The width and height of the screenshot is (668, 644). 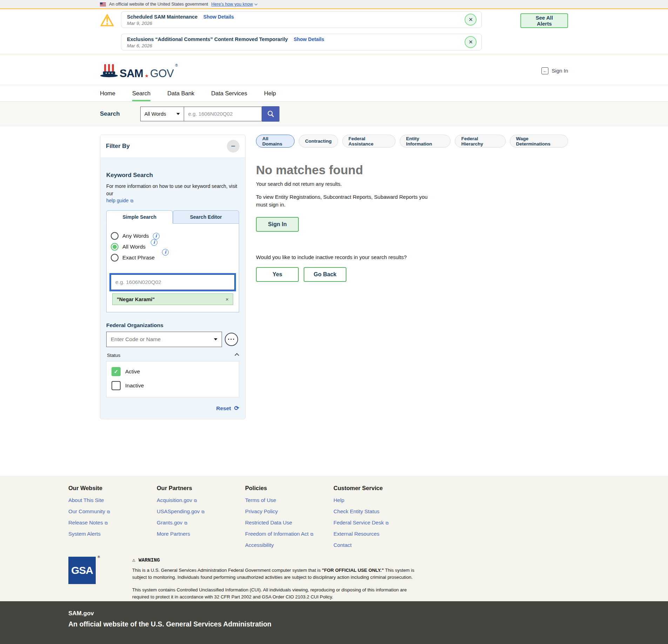 What do you see at coordinates (233, 146) in the screenshot?
I see `collapse-filters-button` at bounding box center [233, 146].